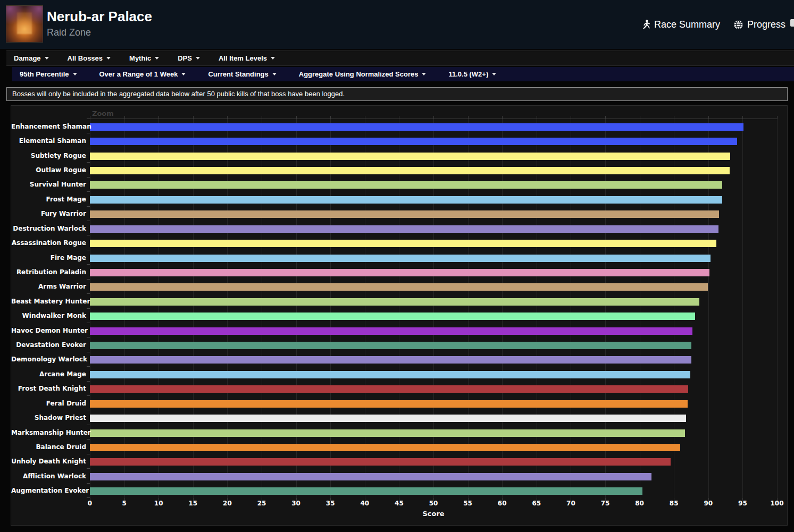  I want to click on category-label: Survival Hunter, so click(49, 184).